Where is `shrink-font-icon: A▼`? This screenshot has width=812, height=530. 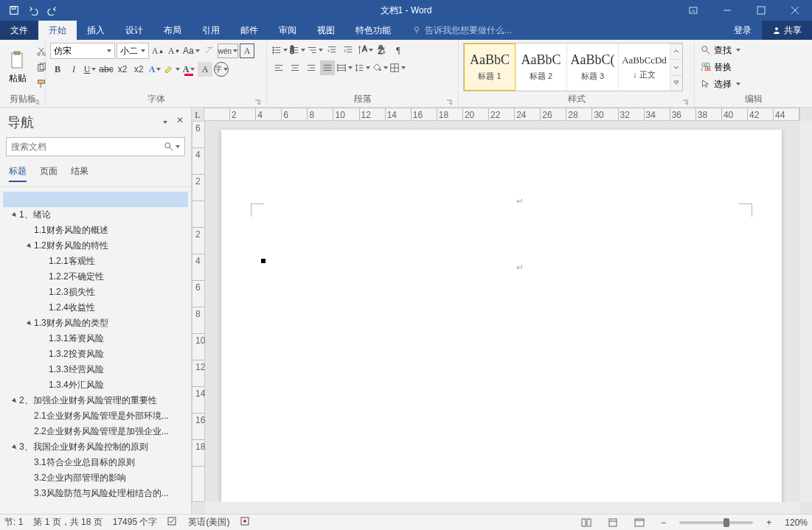 shrink-font-icon: A▼ is located at coordinates (174, 51).